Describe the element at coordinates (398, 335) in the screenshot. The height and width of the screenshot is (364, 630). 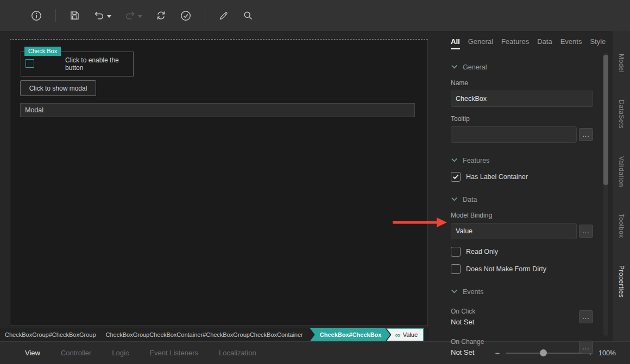
I see `binding-infinity-icon: ∞` at that location.